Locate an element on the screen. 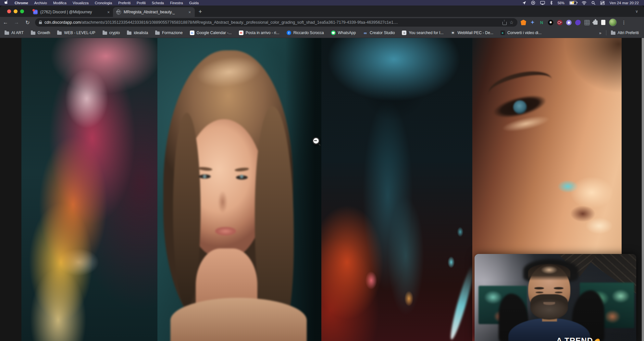  black-circle-extension-icon: ✱ is located at coordinates (551, 23).